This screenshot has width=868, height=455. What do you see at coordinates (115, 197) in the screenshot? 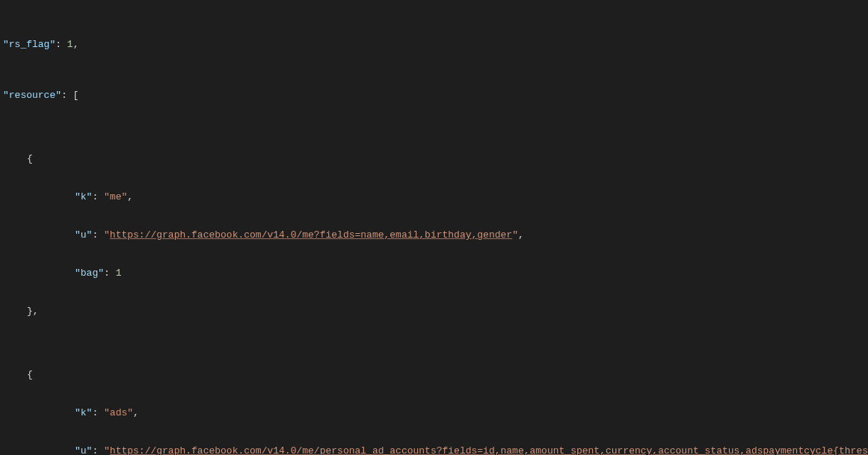
I see `val-k: "me"` at bounding box center [115, 197].